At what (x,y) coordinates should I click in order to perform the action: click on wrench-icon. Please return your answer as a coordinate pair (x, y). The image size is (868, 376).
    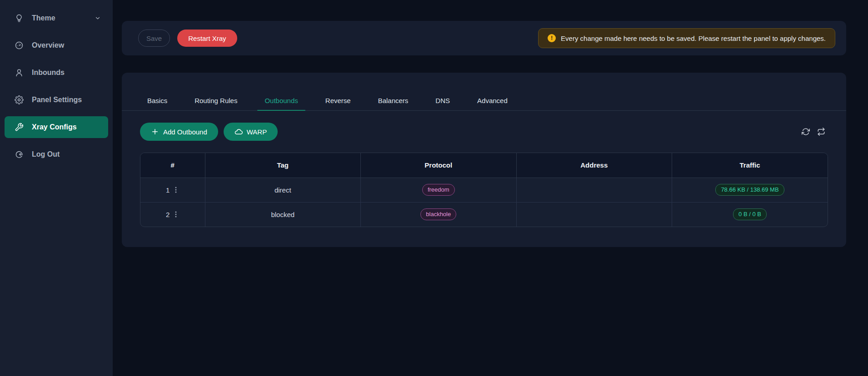
    Looking at the image, I should click on (19, 127).